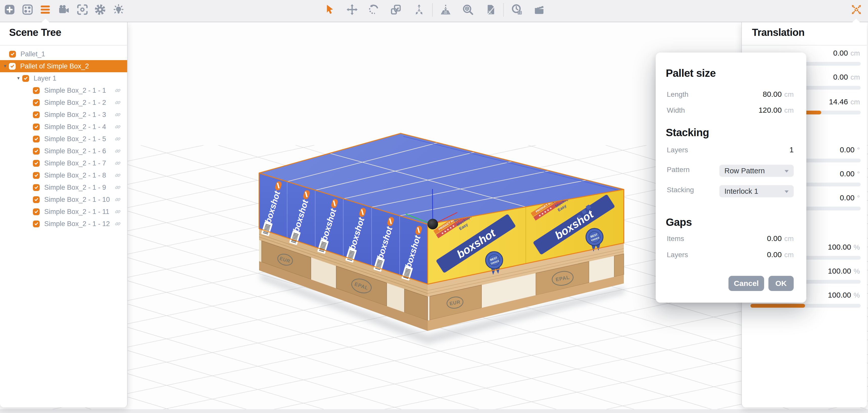 The height and width of the screenshot is (413, 868). What do you see at coordinates (10, 9) in the screenshot?
I see `add-object-button` at bounding box center [10, 9].